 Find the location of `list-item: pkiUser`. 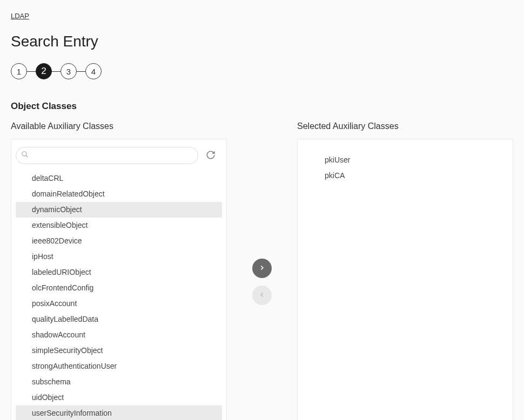

list-item: pkiUser is located at coordinates (405, 160).